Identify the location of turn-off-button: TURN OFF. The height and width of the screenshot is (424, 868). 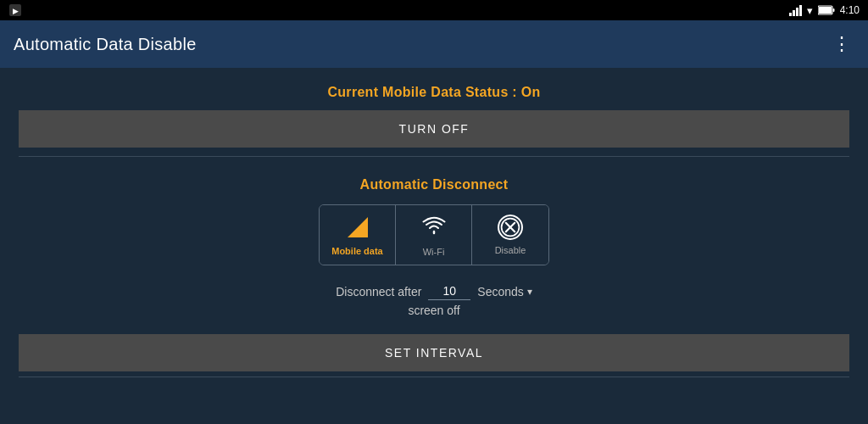
(434, 129).